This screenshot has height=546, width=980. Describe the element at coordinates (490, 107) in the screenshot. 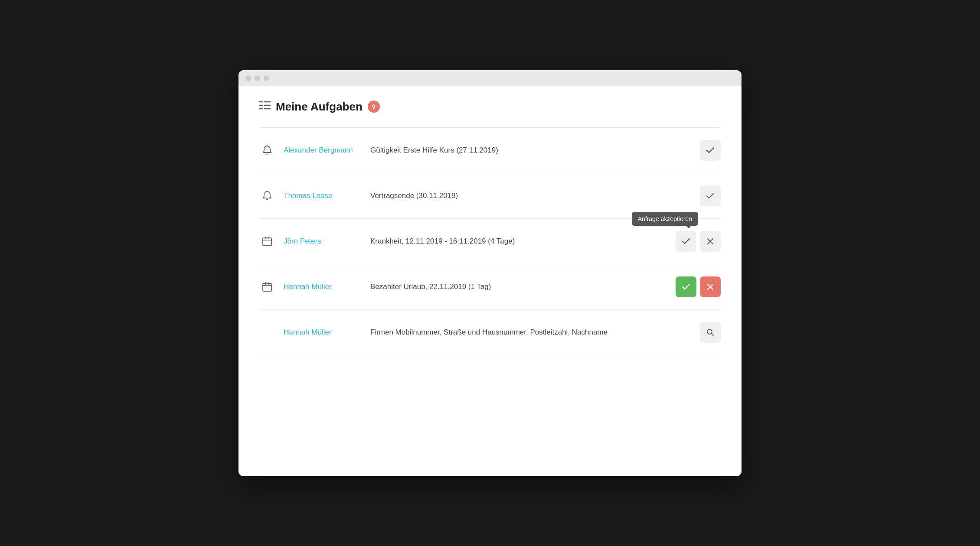

I see `page-header: Meine Aufgaben 9` at that location.